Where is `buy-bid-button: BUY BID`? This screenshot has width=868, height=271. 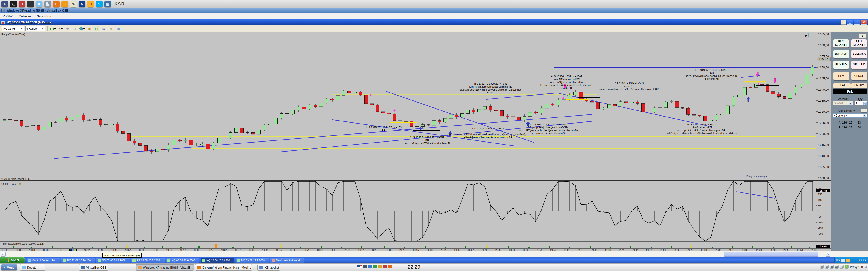 buy-bid-button: BUY BID is located at coordinates (841, 65).